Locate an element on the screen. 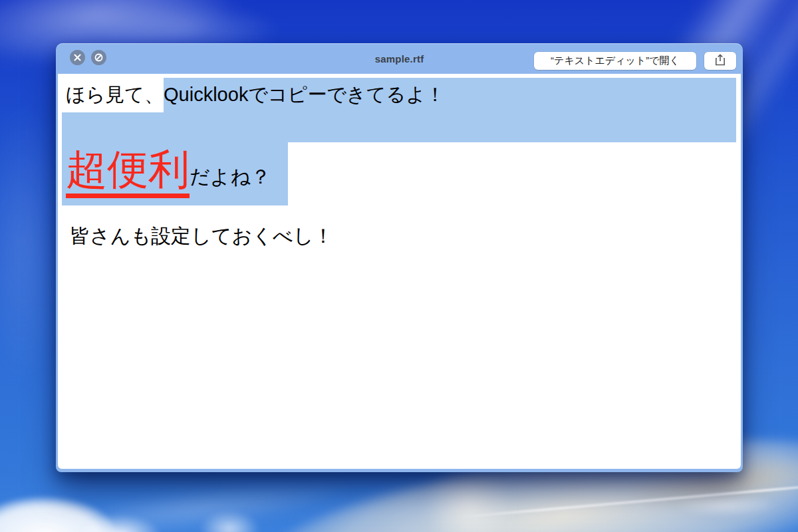  selected-empty-line is located at coordinates (399, 128).